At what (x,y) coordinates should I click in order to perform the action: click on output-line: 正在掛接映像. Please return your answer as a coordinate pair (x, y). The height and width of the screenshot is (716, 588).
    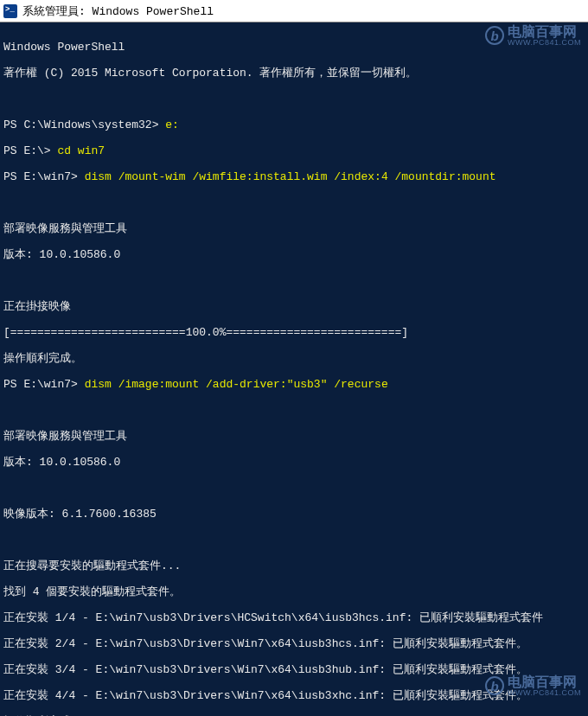
    Looking at the image, I should click on (294, 306).